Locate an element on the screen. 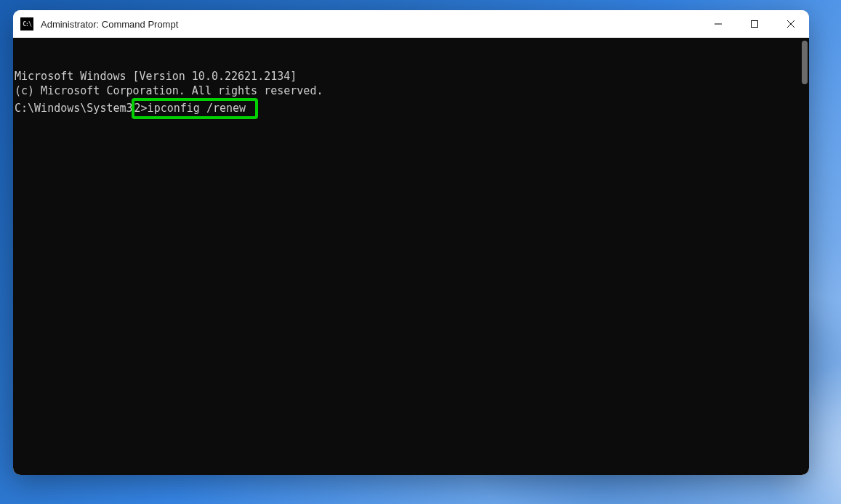 The width and height of the screenshot is (841, 504). scrollbar-thumb is located at coordinates (805, 62).